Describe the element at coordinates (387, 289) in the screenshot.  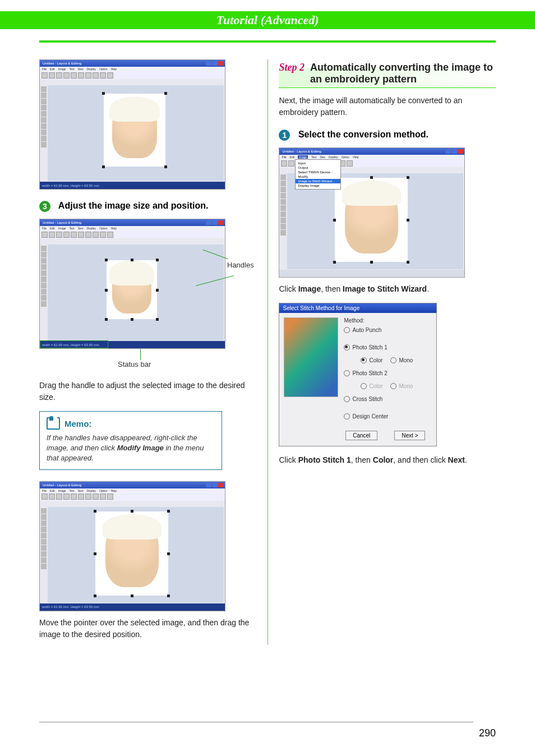
I see `click-image-wizard: Click Image, then Image to Stitch Wizard…` at that location.